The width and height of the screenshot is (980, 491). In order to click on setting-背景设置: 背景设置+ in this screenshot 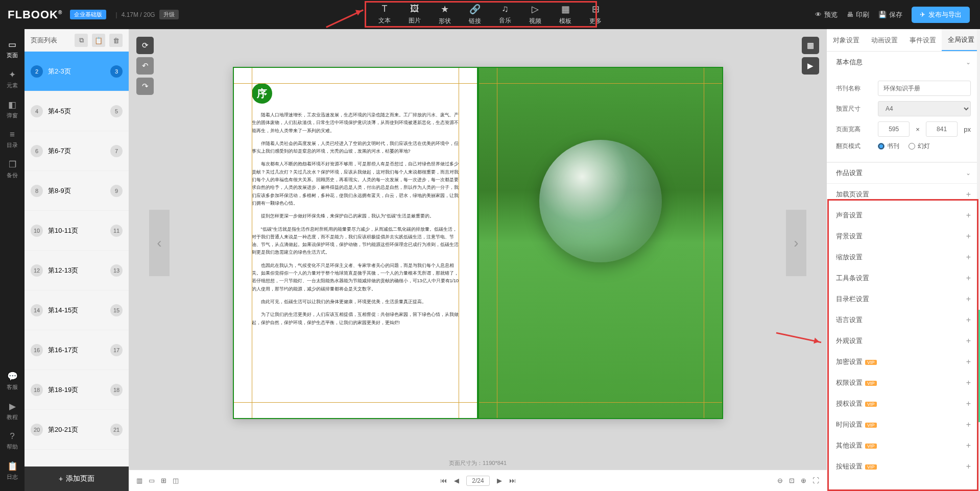, I will do `click(903, 236)`.